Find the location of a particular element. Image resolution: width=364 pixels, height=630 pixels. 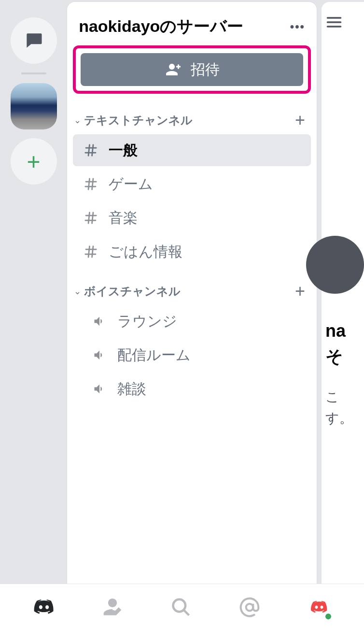

add-text-channel-button: + is located at coordinates (300, 120).